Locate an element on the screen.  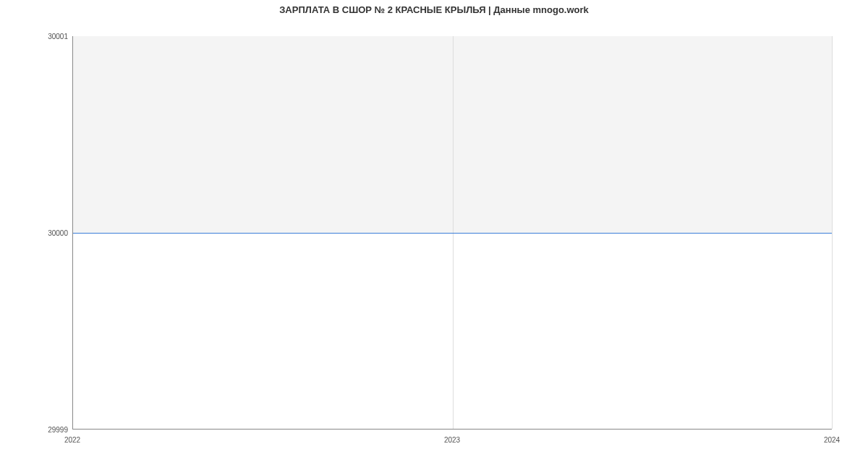
series-line is located at coordinates (453, 233).